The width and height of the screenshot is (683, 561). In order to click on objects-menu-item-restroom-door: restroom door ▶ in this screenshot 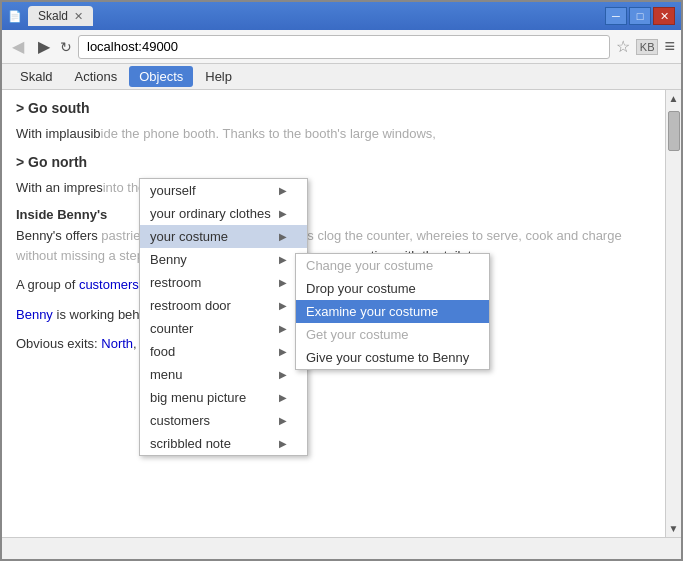, I will do `click(224, 306)`.